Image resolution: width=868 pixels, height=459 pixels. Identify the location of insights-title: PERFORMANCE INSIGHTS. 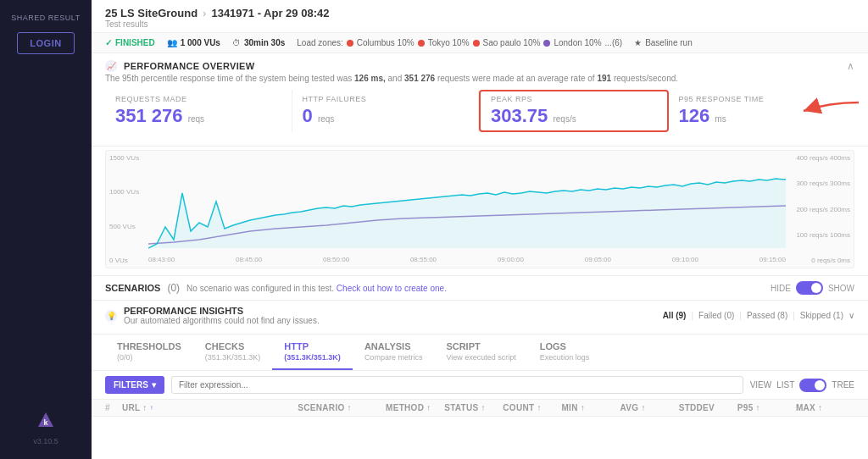
(222, 311).